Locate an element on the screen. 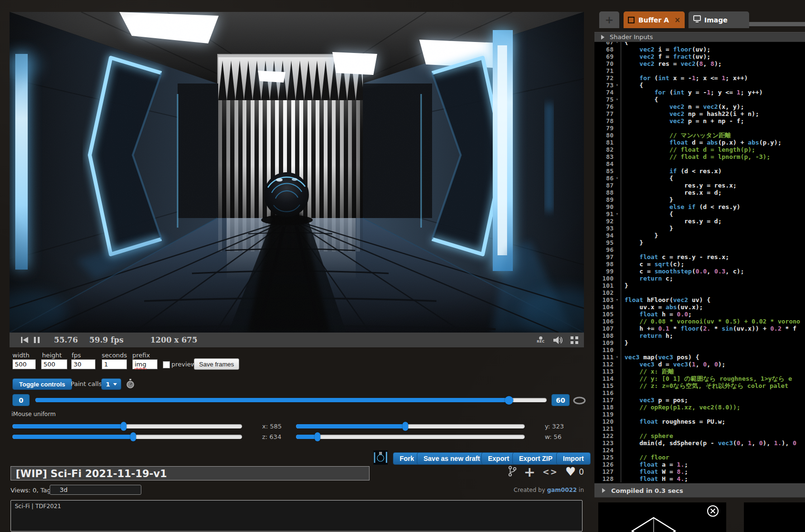  texture-preview-panel is located at coordinates (662, 517).